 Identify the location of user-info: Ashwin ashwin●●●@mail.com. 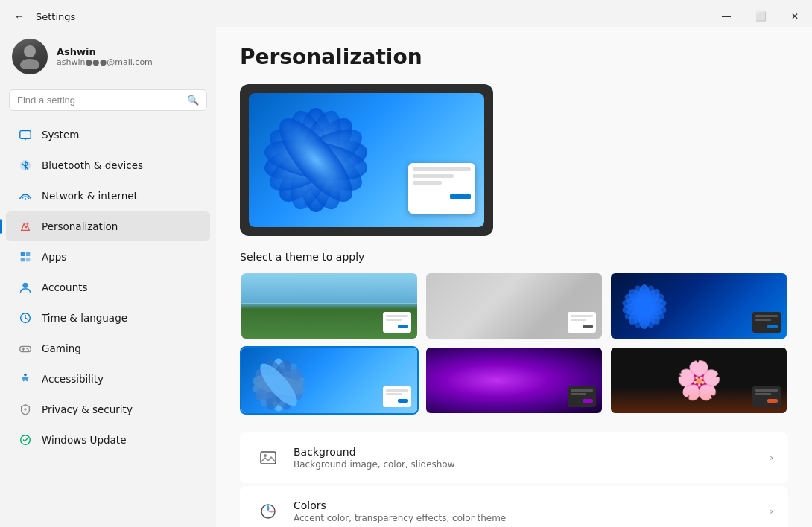
(104, 57).